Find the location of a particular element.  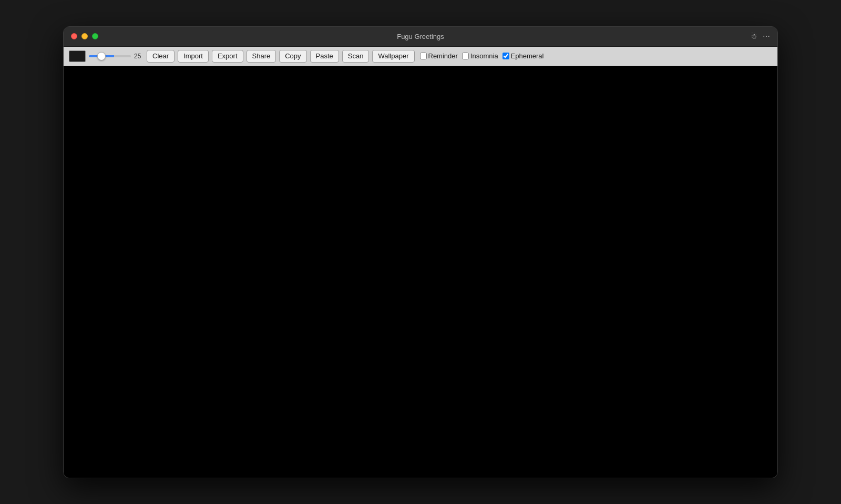

slider-container: 25 is located at coordinates (116, 56).